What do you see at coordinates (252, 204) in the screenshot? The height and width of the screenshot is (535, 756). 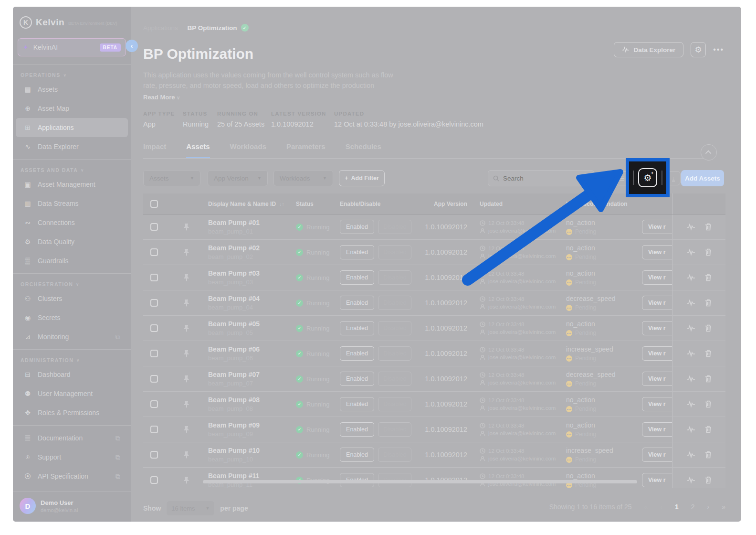 I see `column-header-name: Display Name & Name ID ↓↑` at bounding box center [252, 204].